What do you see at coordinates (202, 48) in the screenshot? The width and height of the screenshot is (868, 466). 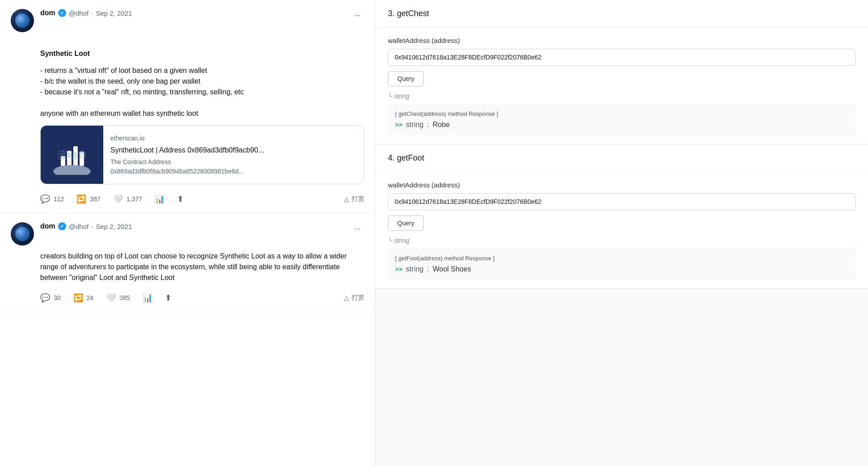 I see `tweet-1-title: Synthetic Loot` at bounding box center [202, 48].